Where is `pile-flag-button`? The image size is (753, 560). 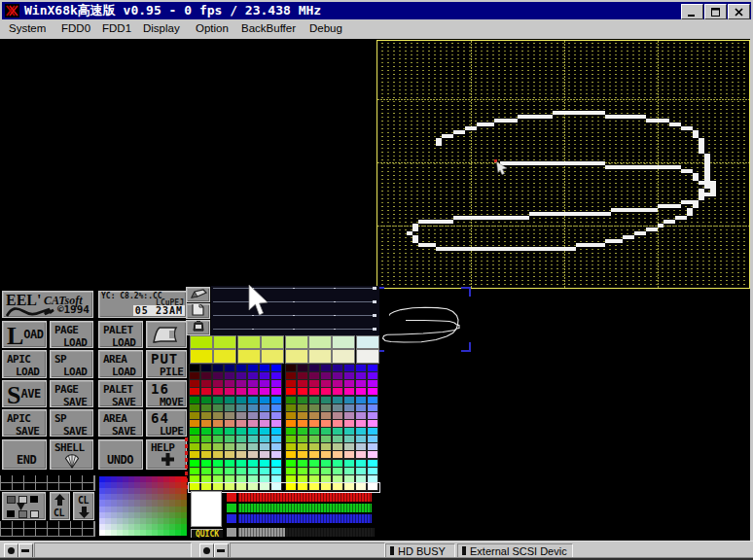
pile-flag-button is located at coordinates (166, 334).